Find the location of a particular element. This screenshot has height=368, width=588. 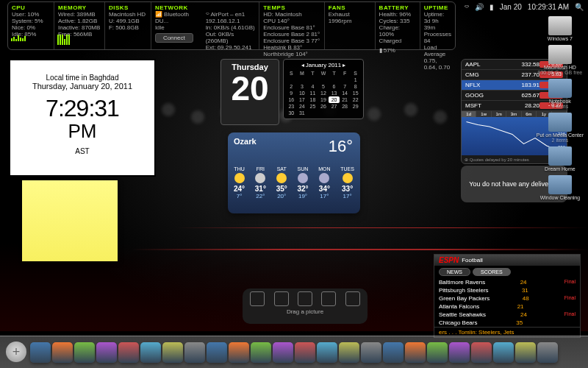

date-number: 20 is located at coordinates (250, 88).